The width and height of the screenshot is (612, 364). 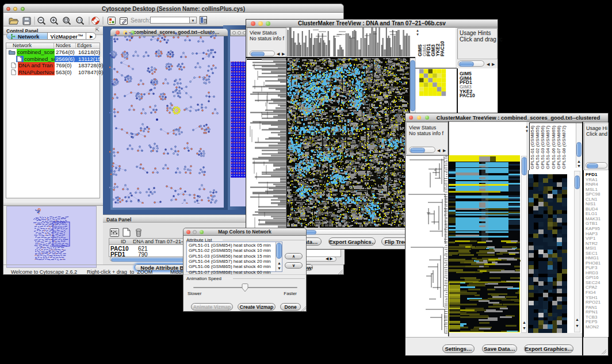 What do you see at coordinates (533, 147) in the screenshot?
I see `svg-text: GPL51-01 (GSM854)` at bounding box center [533, 147].